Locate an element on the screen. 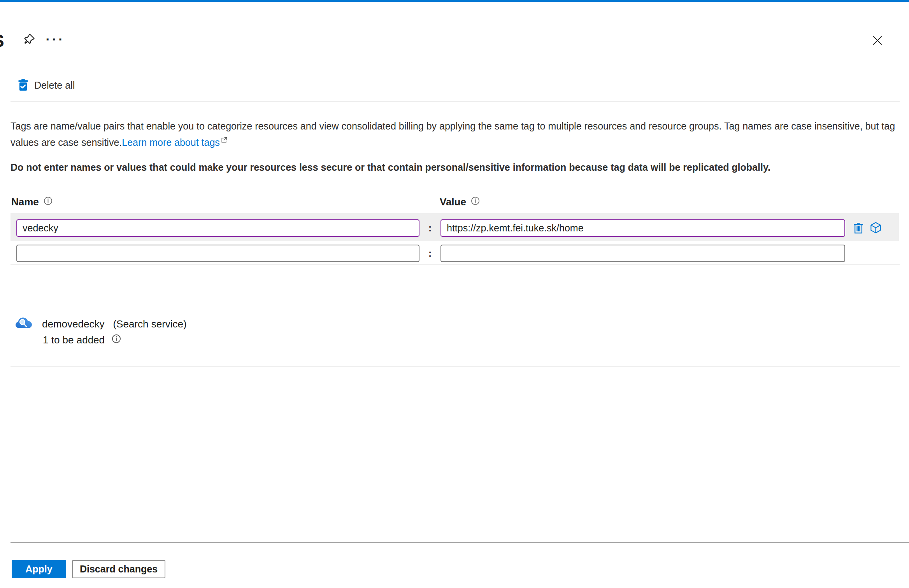 The height and width of the screenshot is (588, 909). cube-icon is located at coordinates (876, 228).